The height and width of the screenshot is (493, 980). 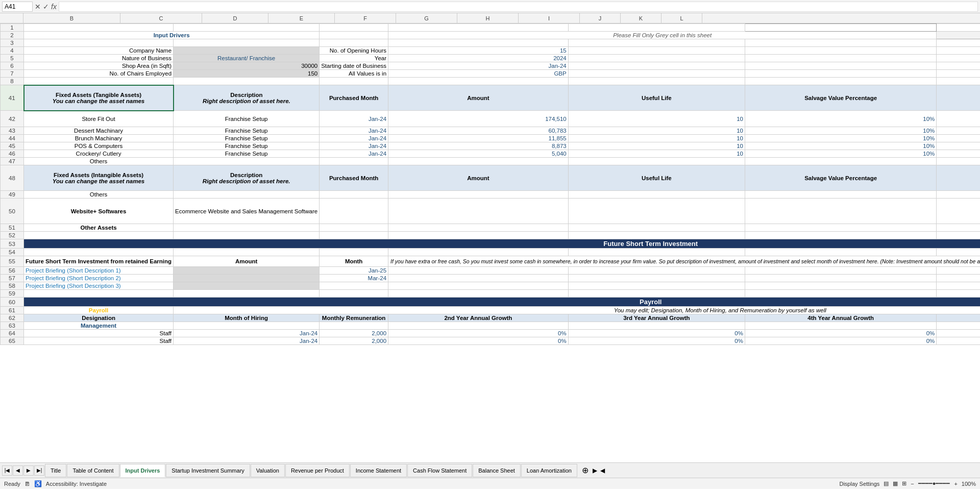 What do you see at coordinates (656, 195) in the screenshot?
I see `cell-f49` at bounding box center [656, 195].